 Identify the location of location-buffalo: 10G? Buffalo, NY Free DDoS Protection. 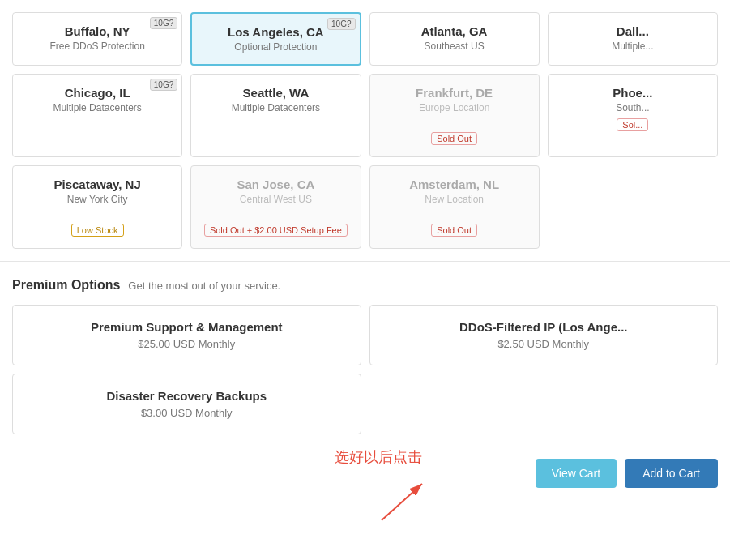
(97, 39).